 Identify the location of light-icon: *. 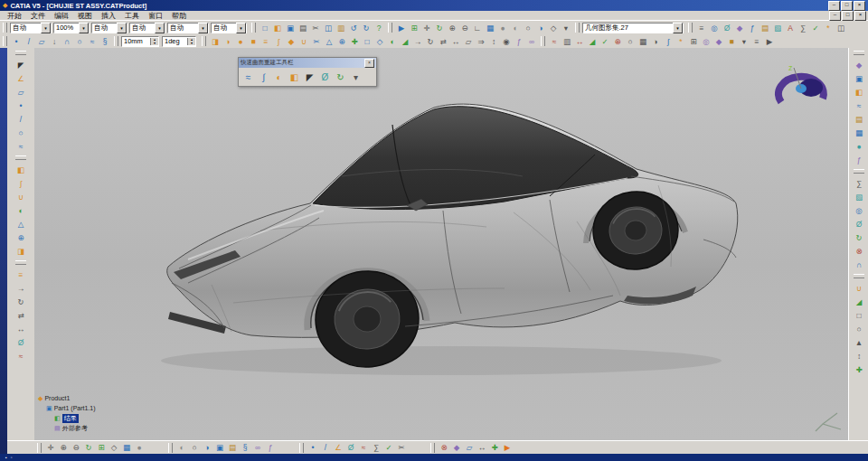
(828, 27).